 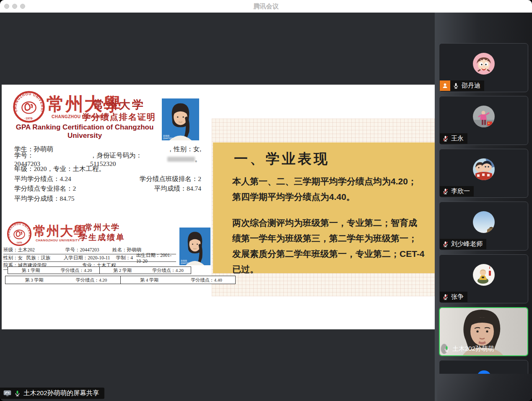 I want to click on titlebar: 腾讯会议, so click(x=266, y=6).